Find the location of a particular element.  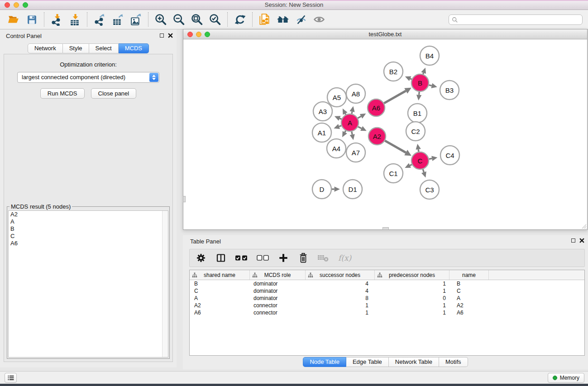

graph-edge-A-A1 is located at coordinates (338, 127).